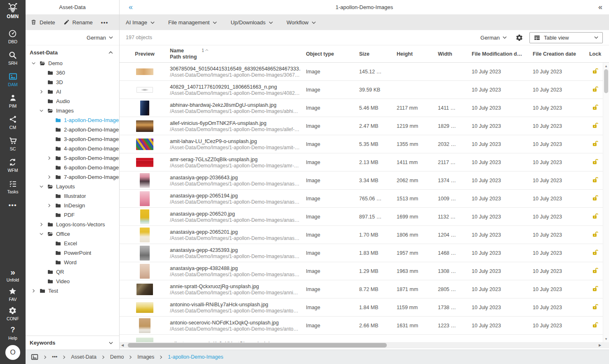 The image size is (609, 364). Describe the element at coordinates (455, 54) in the screenshot. I see `column-header-width: Width` at that location.